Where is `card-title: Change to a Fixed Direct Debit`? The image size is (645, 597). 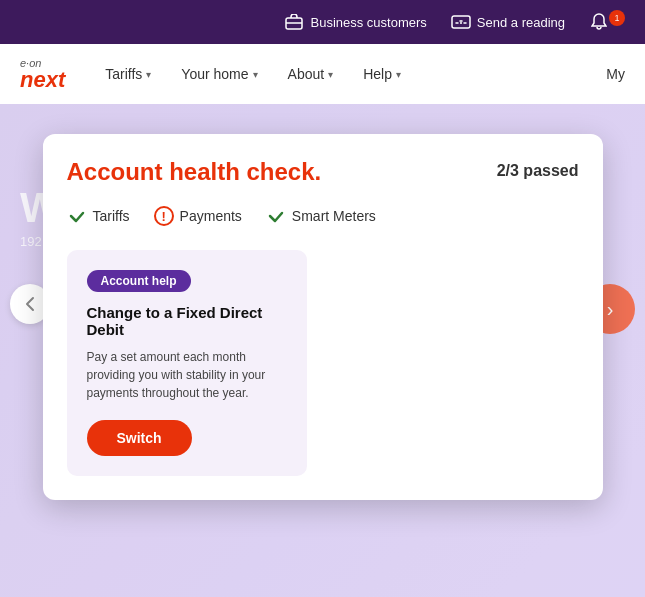
card-title: Change to a Fixed Direct Debit is located at coordinates (187, 321).